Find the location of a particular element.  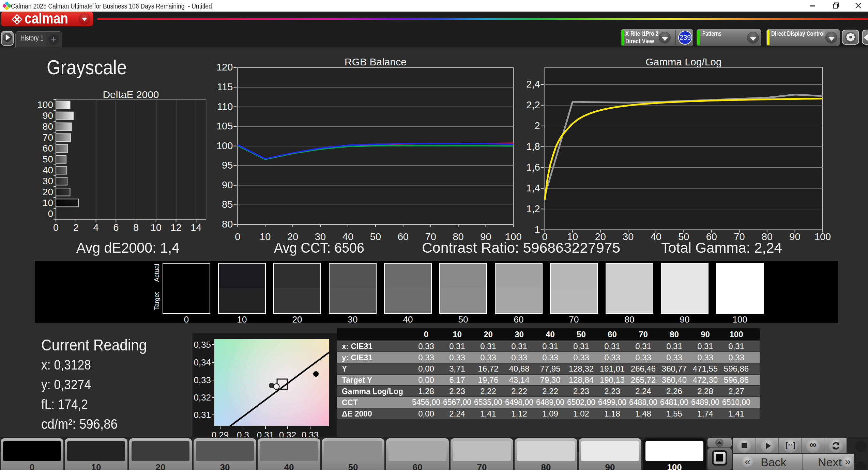

svg-text: 115 is located at coordinates (225, 87).